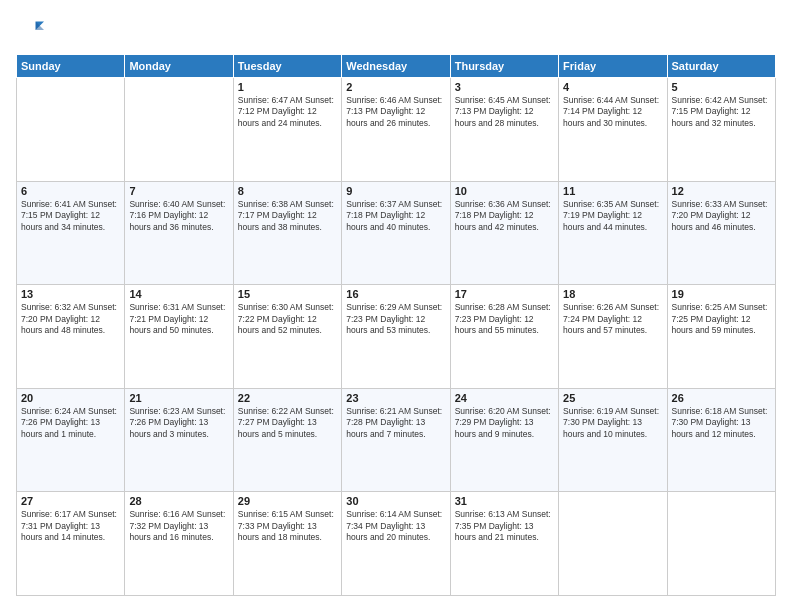 Image resolution: width=792 pixels, height=612 pixels. Describe the element at coordinates (612, 191) in the screenshot. I see `day-number: 11` at that location.